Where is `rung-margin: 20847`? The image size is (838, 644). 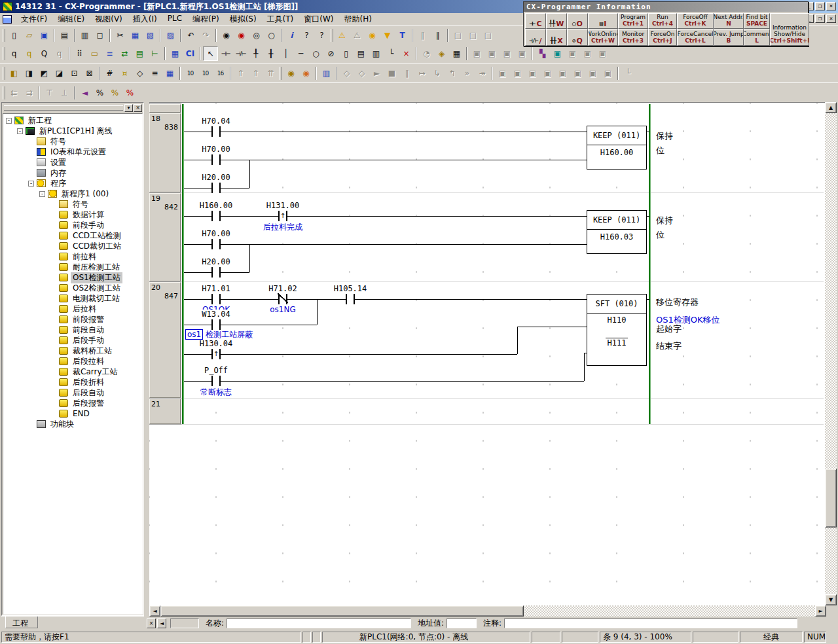 rung-margin: 20847 is located at coordinates (165, 340).